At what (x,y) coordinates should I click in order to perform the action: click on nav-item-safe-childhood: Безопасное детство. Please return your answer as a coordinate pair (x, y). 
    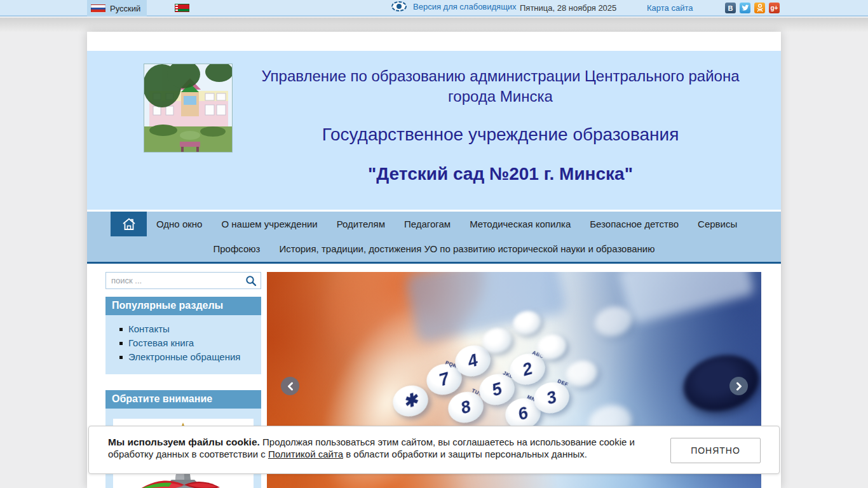
    Looking at the image, I should click on (634, 224).